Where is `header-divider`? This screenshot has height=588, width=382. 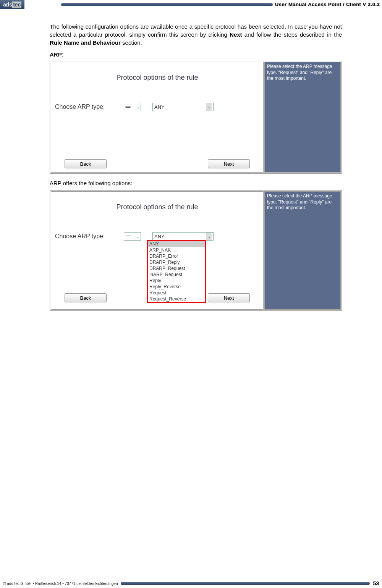
header-divider is located at coordinates (167, 5).